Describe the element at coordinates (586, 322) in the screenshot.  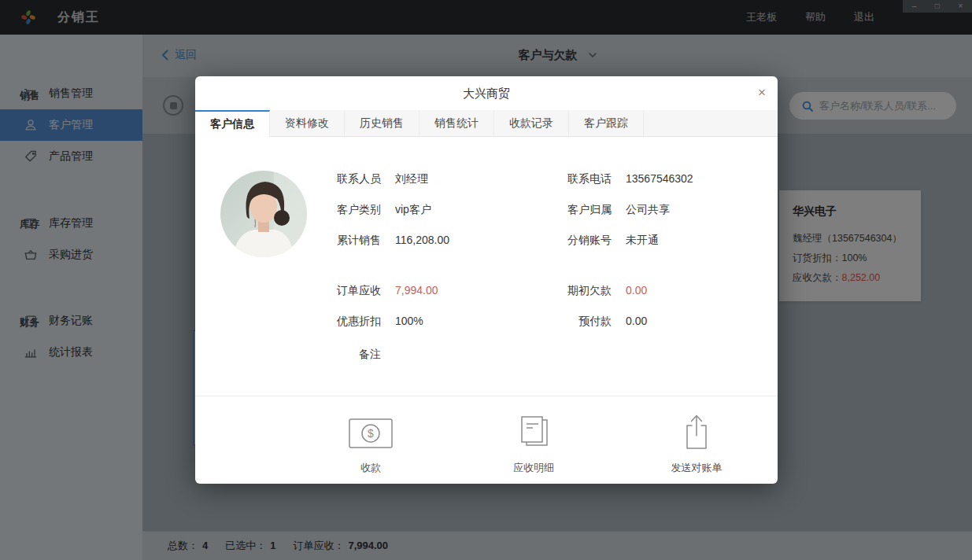
I see `field-prepayment: 预付款0.00` at that location.